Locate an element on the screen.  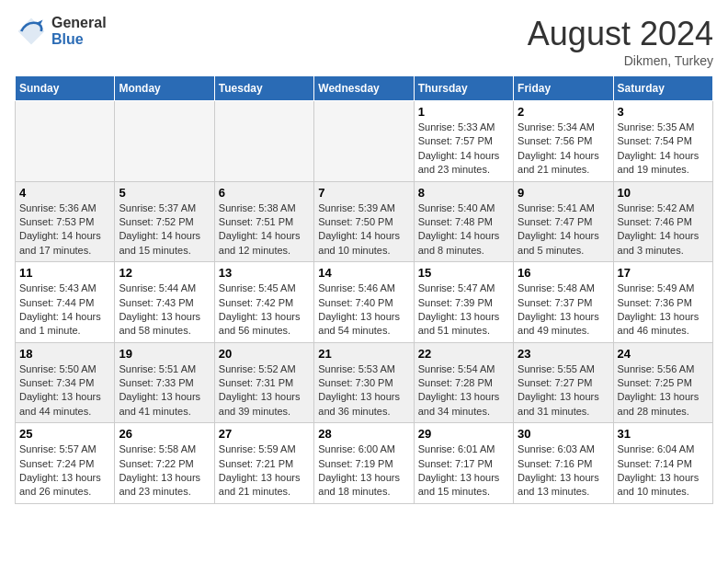
location: Dikmen, Turkey is located at coordinates (620, 61).